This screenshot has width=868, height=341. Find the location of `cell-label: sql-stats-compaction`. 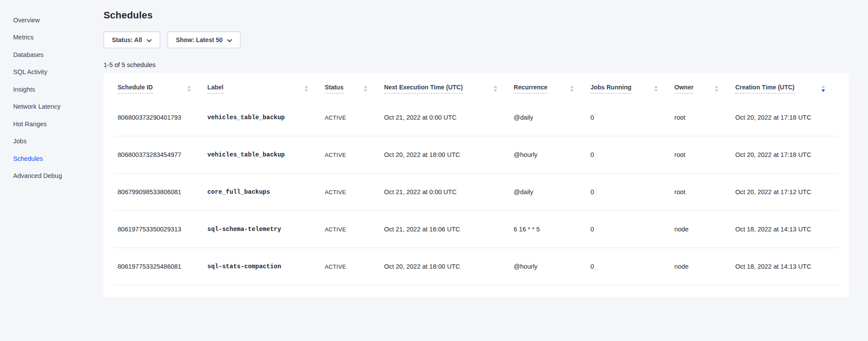

cell-label: sql-stats-compaction is located at coordinates (262, 266).